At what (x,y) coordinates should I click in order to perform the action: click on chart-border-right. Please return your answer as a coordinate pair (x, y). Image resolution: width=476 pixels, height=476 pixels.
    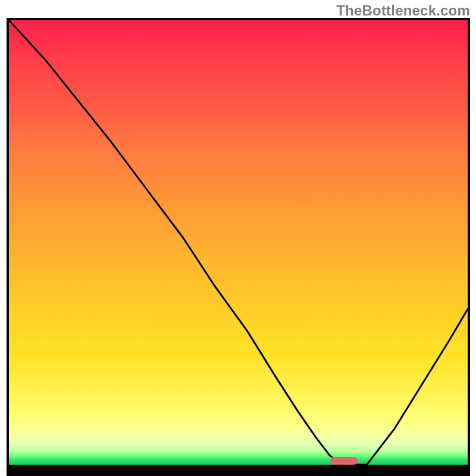
    Looking at the image, I should click on (469, 247).